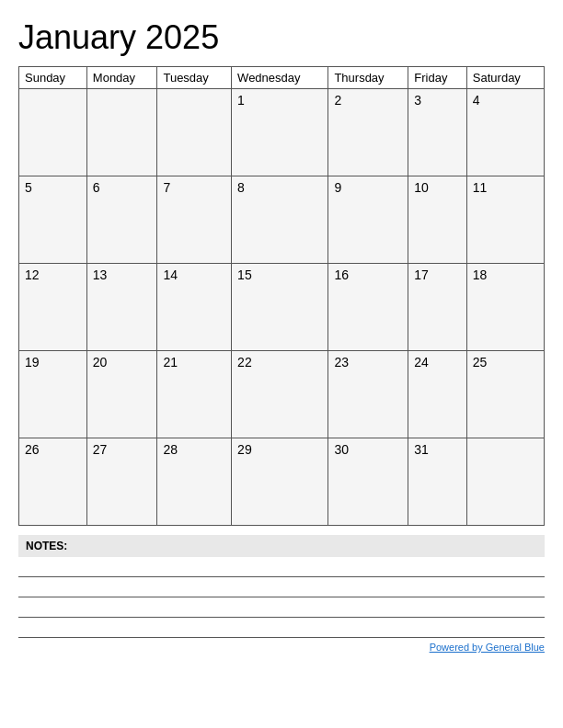 The width and height of the screenshot is (563, 728). I want to click on calendar-cell: 15, so click(280, 307).